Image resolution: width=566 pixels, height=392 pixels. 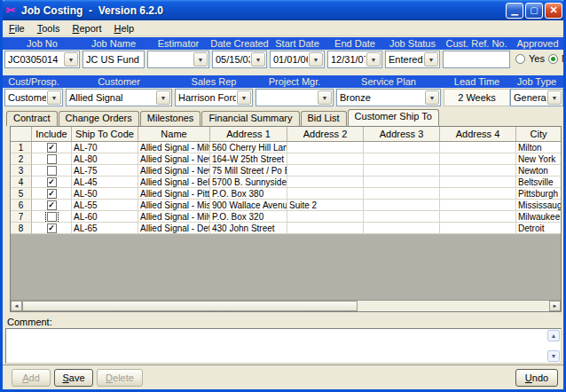 I want to click on minimize-button: ▁, so click(x=515, y=11).